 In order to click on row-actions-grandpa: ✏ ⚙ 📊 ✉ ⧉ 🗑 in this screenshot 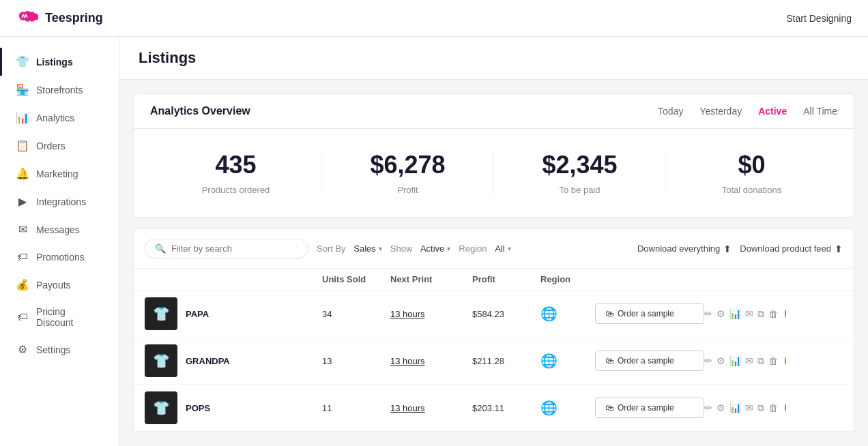, I will do `click(745, 361)`.